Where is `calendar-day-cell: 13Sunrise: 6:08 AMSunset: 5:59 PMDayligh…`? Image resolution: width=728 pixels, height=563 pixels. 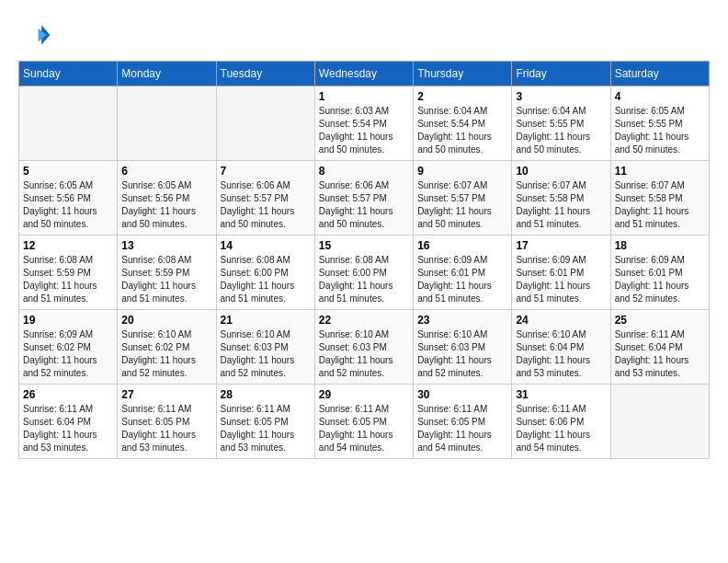 calendar-day-cell: 13Sunrise: 6:08 AMSunset: 5:59 PMDayligh… is located at coordinates (167, 272).